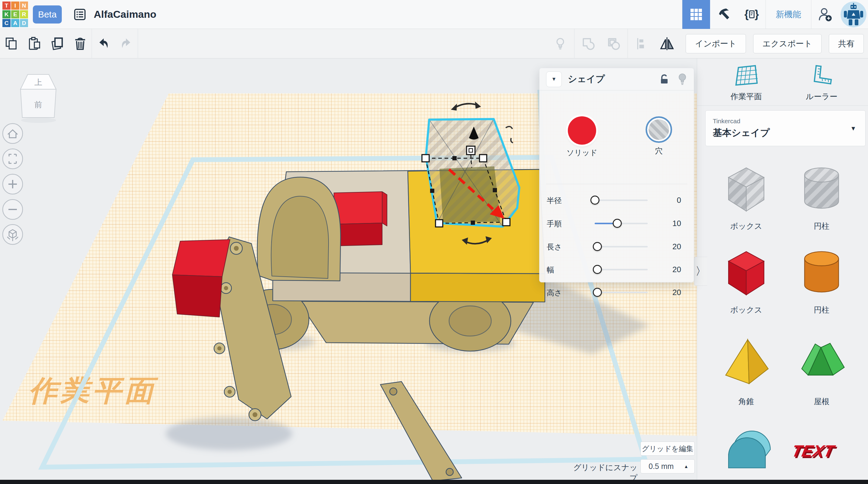 The height and width of the screenshot is (484, 868). Describe the element at coordinates (13, 184) in the screenshot. I see `zoom-in-button` at that location.